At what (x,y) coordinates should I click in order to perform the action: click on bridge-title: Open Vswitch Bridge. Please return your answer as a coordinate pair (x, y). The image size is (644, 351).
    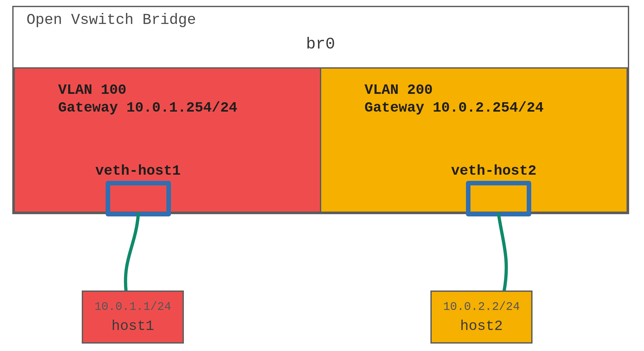
    Looking at the image, I should click on (111, 20).